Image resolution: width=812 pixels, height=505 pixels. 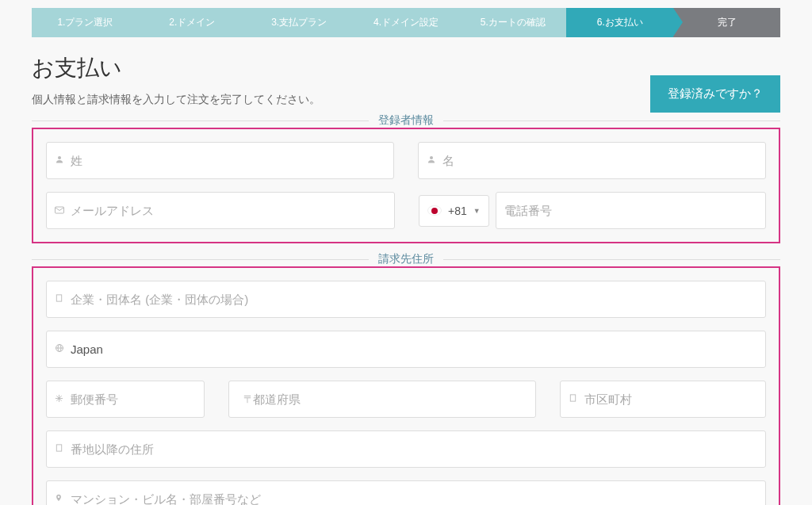 What do you see at coordinates (477, 211) in the screenshot?
I see `chevron-down-icon: ▼` at bounding box center [477, 211].